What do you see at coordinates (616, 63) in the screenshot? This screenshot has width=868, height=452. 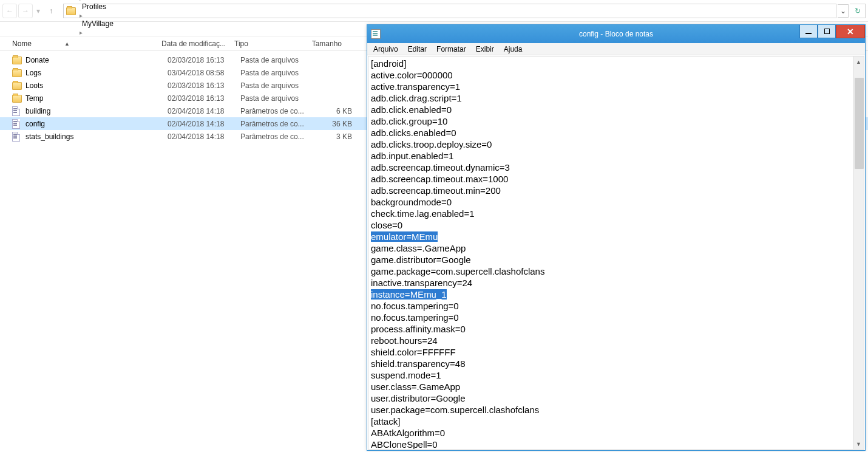 I see `text-line: [android]` at bounding box center [616, 63].